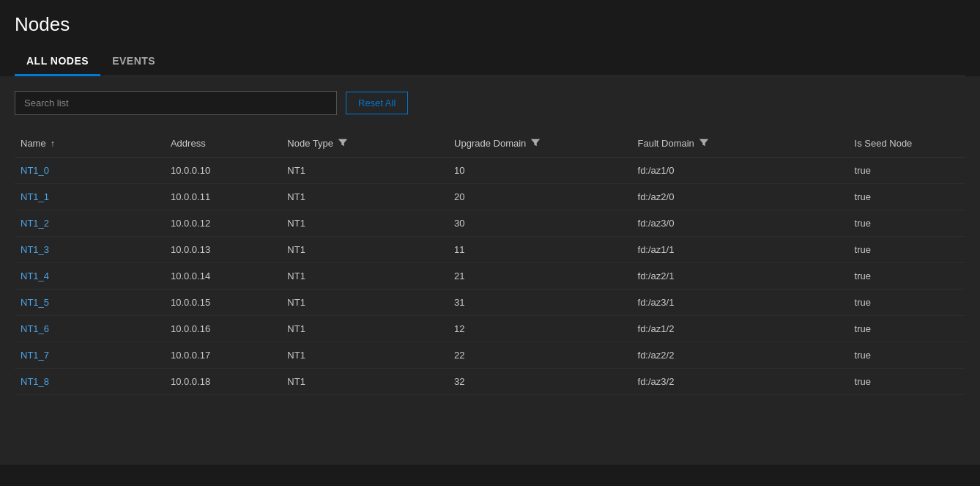  I want to click on cell-name: NT1_2, so click(89, 224).